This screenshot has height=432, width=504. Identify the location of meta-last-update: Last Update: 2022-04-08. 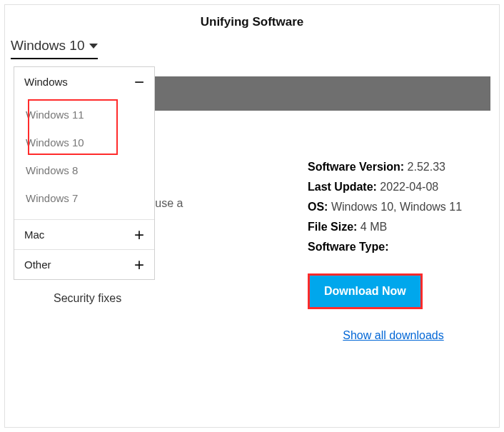
(393, 187).